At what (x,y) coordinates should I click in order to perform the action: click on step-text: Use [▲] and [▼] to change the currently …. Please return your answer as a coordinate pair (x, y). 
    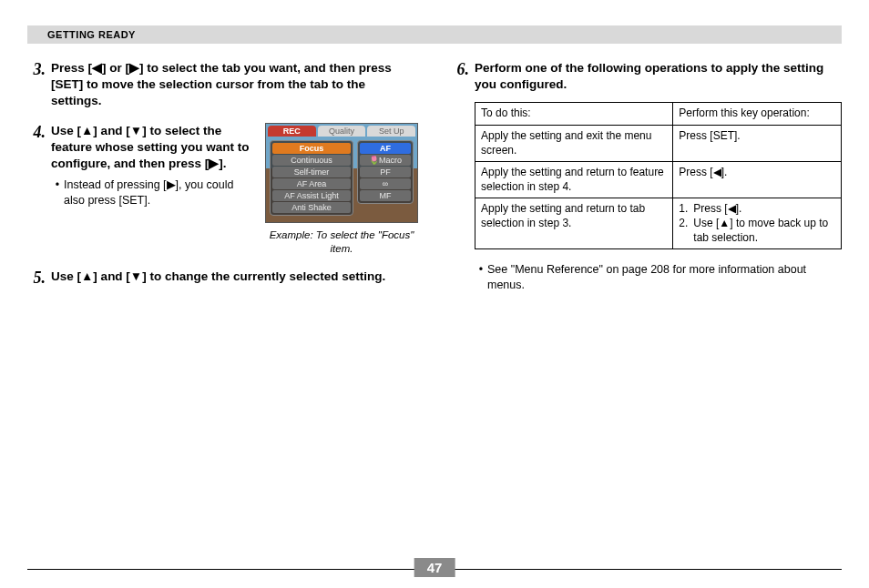
    Looking at the image, I should click on (235, 277).